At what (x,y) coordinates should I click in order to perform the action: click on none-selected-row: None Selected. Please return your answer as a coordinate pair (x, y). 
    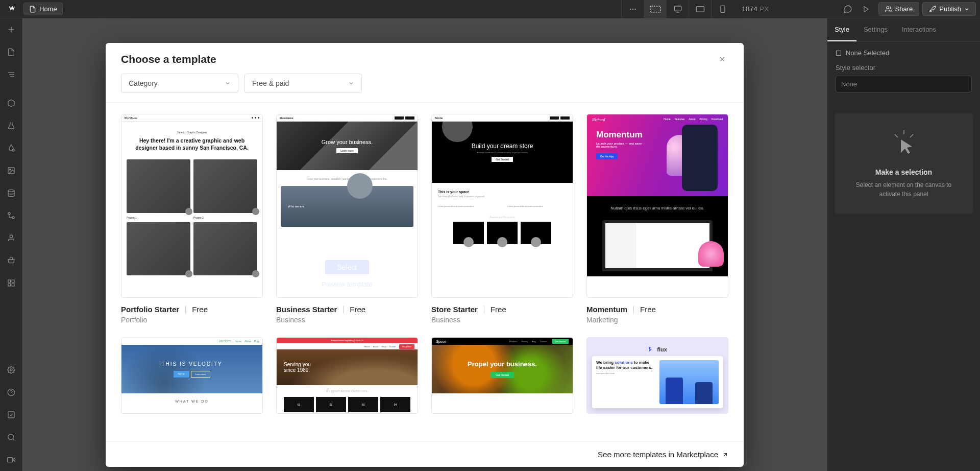
    Looking at the image, I should click on (903, 53).